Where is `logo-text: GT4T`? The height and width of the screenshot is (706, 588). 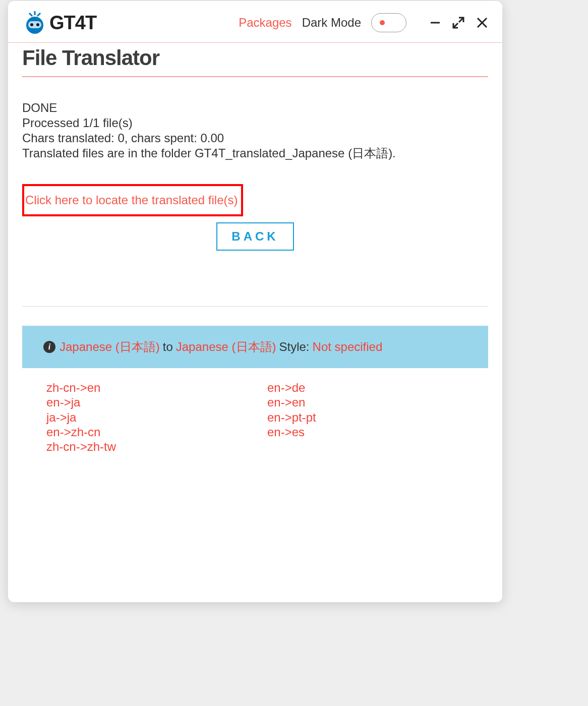
logo-text: GT4T is located at coordinates (73, 23).